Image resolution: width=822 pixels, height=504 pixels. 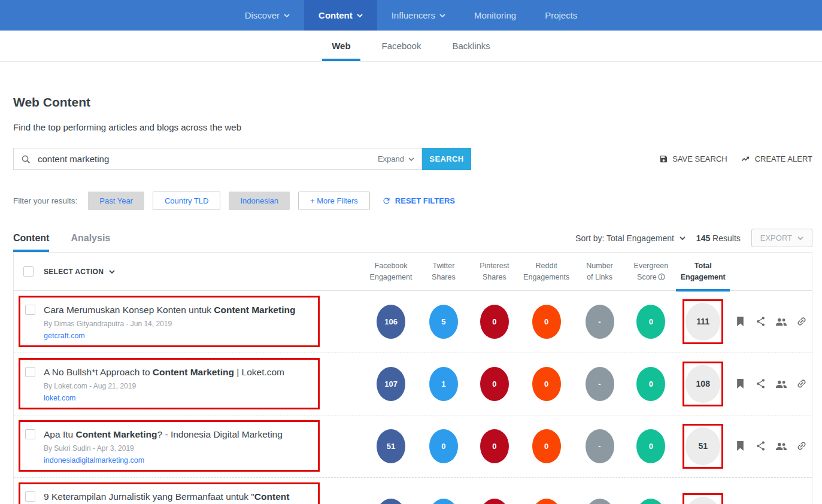 What do you see at coordinates (396, 159) in the screenshot?
I see `expand-dropdown: Expand` at bounding box center [396, 159].